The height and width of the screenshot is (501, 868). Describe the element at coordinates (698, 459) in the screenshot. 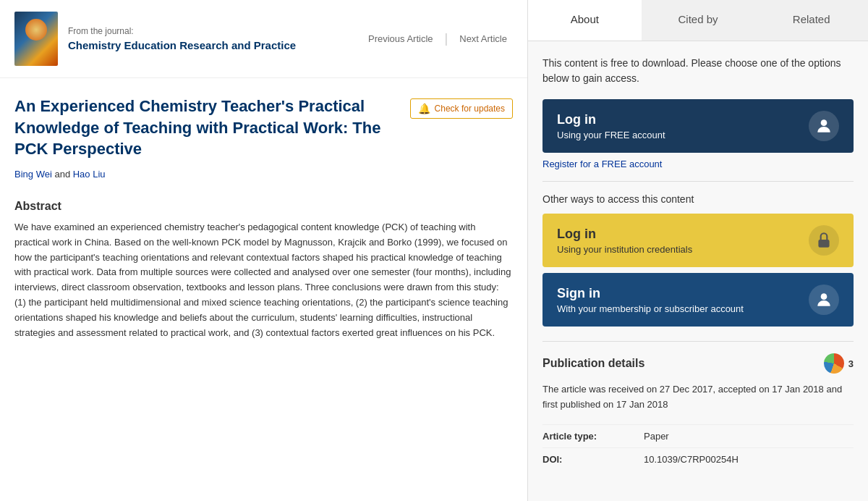

I see `pub-detail-doi: DOI: 10.1039/C7RP00254H` at that location.